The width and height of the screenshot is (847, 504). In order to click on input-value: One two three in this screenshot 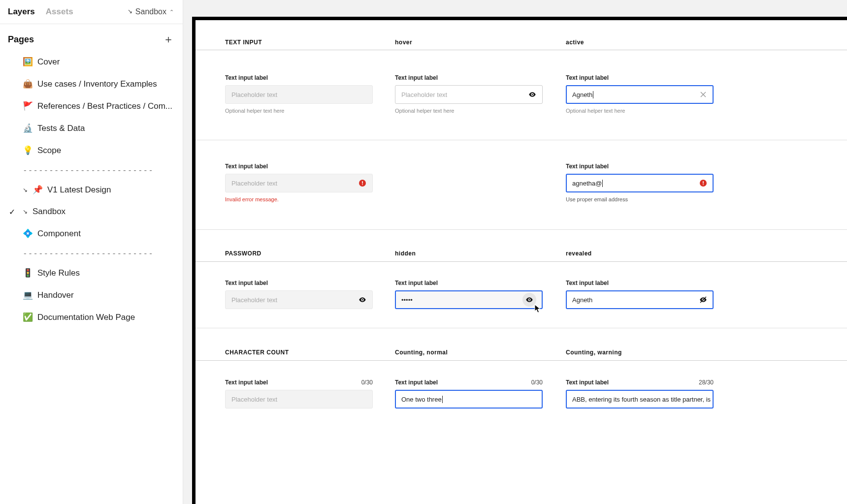, I will do `click(422, 400)`.